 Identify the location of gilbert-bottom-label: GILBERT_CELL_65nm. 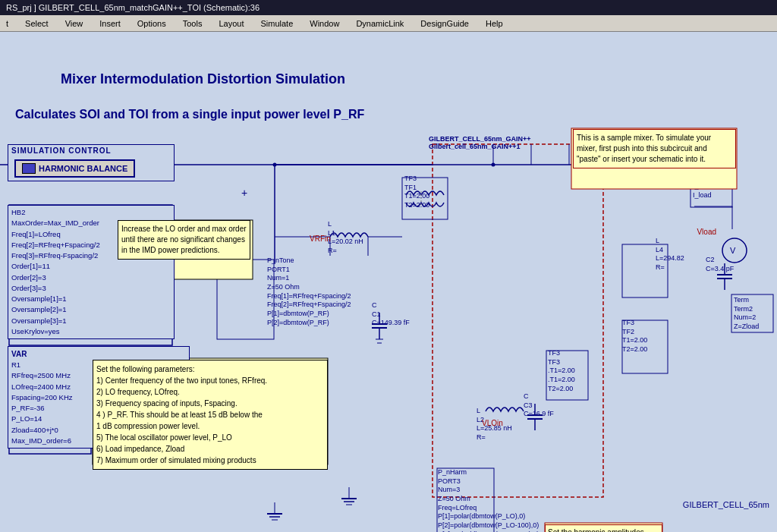
(726, 505).